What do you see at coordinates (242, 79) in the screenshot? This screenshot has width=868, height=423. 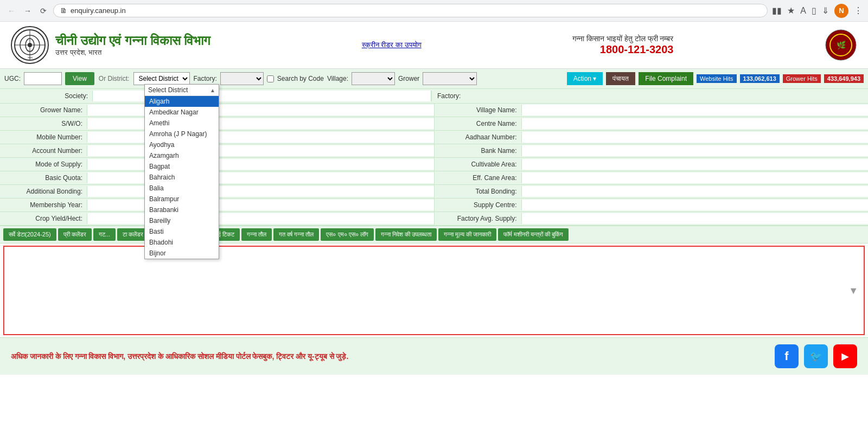 I see `factory-select` at bounding box center [242, 79].